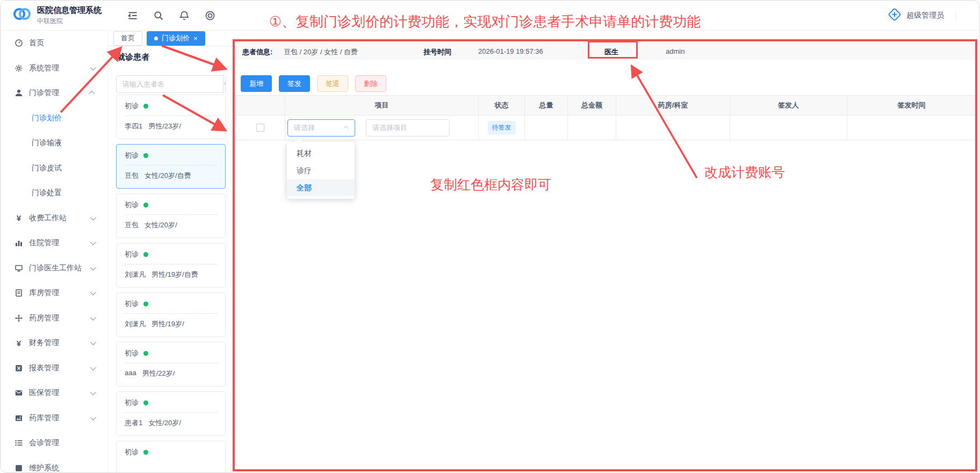  I want to click on dropdown-option-consumables: 耗材, so click(321, 153).